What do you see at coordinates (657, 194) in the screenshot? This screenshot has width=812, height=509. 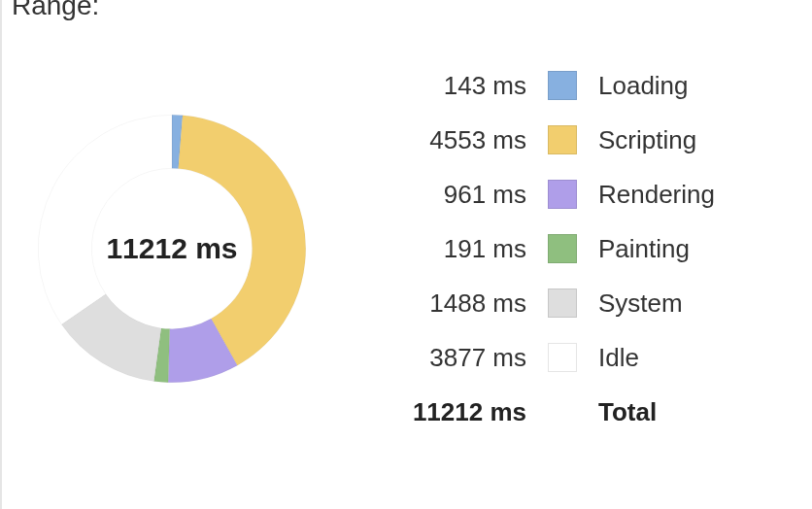 I see `legend-label: Rendering` at bounding box center [657, 194].